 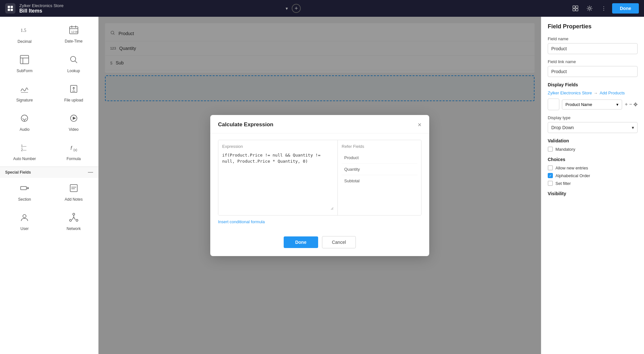 I want to click on alphabetical-order-checkbox: ✓, so click(x=550, y=176).